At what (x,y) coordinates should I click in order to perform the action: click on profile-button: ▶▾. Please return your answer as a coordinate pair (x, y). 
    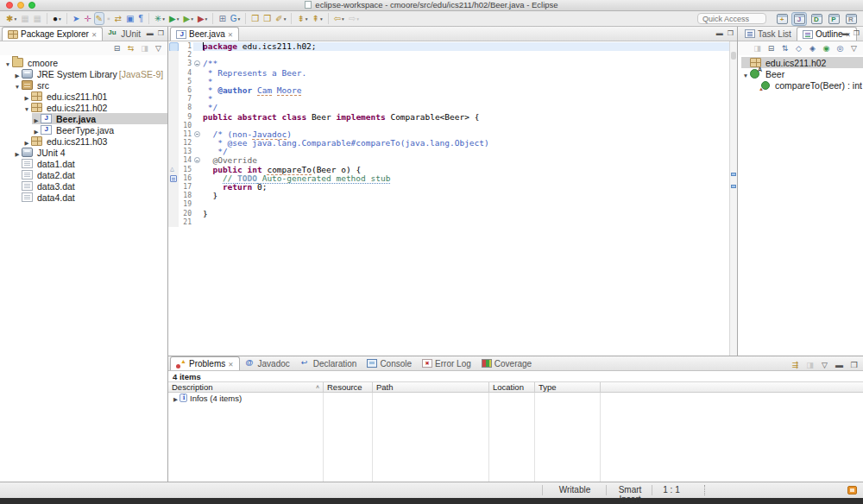
    Looking at the image, I should click on (202, 19).